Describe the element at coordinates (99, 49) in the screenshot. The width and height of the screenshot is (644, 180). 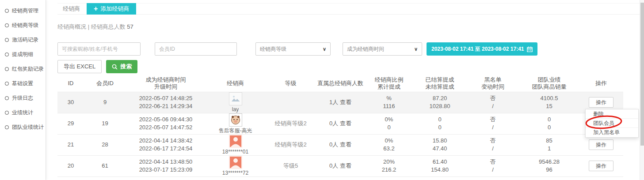
I see `keyword-input` at that location.